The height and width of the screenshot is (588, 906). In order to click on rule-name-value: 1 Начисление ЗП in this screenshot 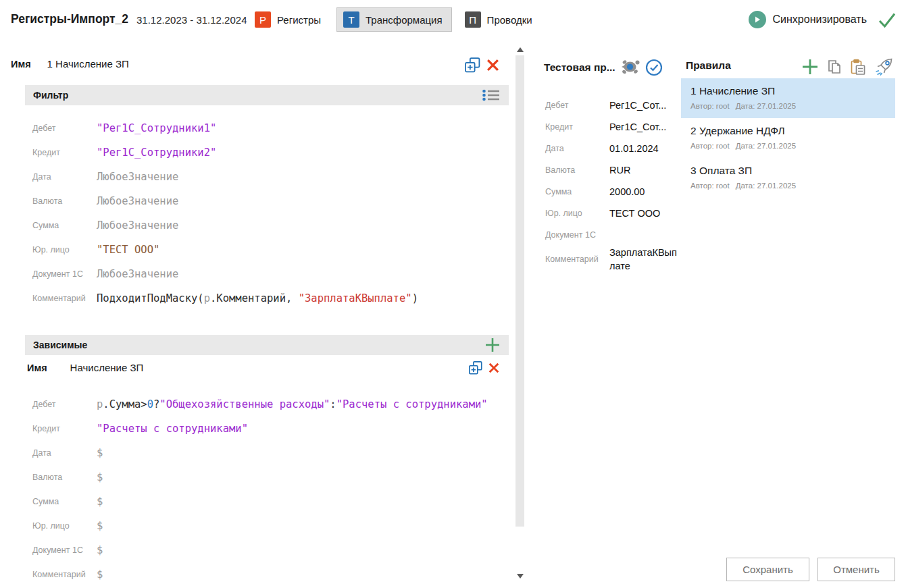, I will do `click(88, 63)`.